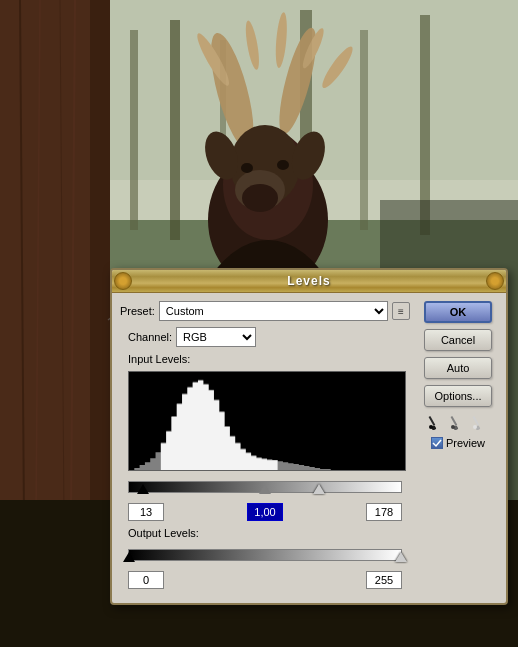 This screenshot has width=518, height=647. I want to click on preview-checkbox, so click(437, 443).